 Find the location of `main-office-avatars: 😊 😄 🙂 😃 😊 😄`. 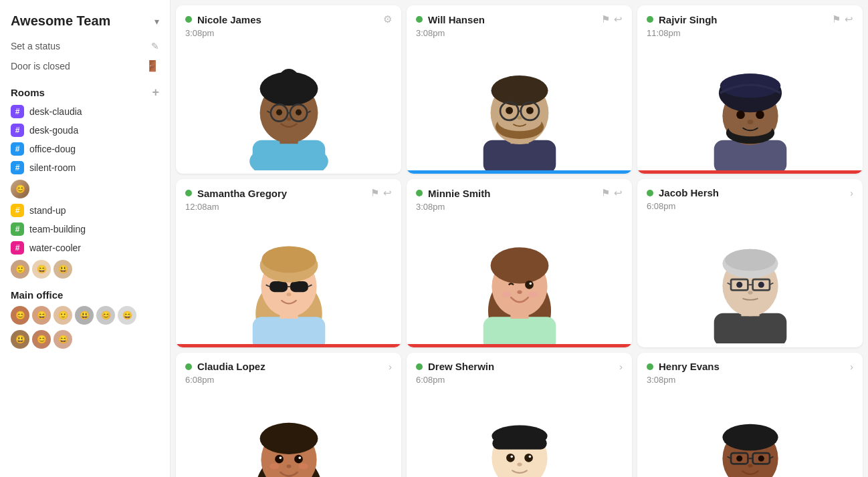

main-office-avatars: 😊 😄 🙂 😃 😊 😄 is located at coordinates (85, 315).